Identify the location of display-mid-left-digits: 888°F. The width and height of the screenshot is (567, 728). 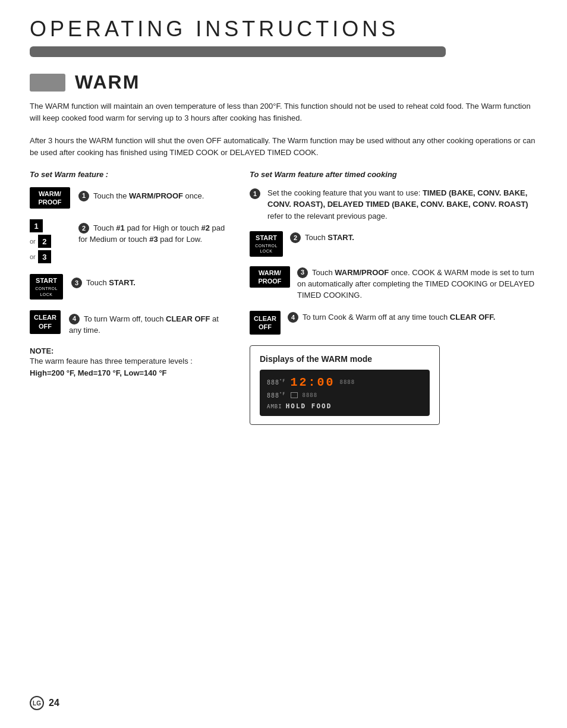
(276, 395).